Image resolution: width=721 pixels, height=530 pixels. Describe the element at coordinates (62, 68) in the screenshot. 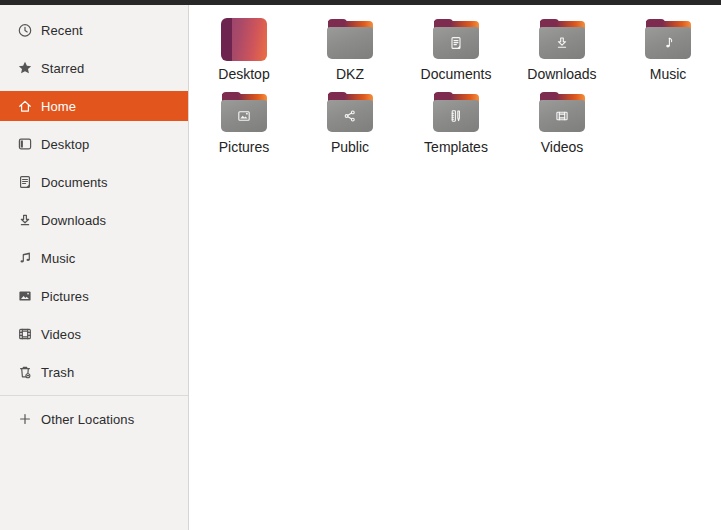

I see `sidebar-item-label: Starred` at that location.